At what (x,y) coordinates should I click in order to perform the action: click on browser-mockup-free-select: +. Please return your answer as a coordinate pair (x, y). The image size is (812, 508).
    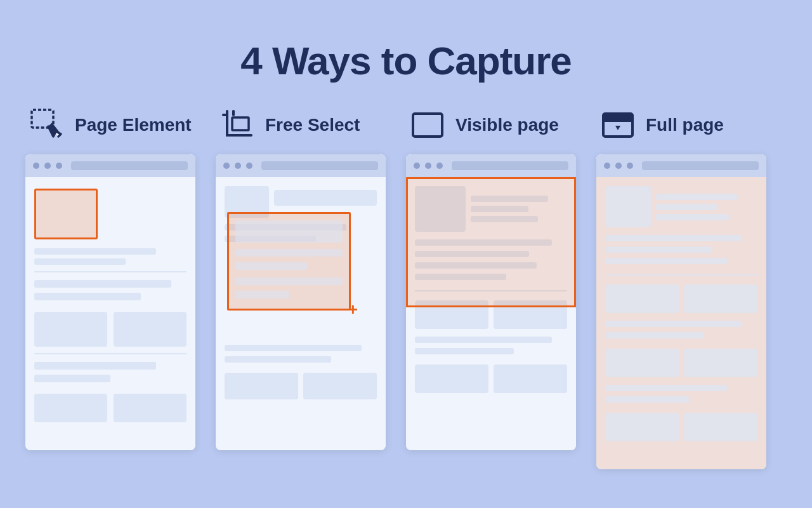
    Looking at the image, I should click on (301, 302).